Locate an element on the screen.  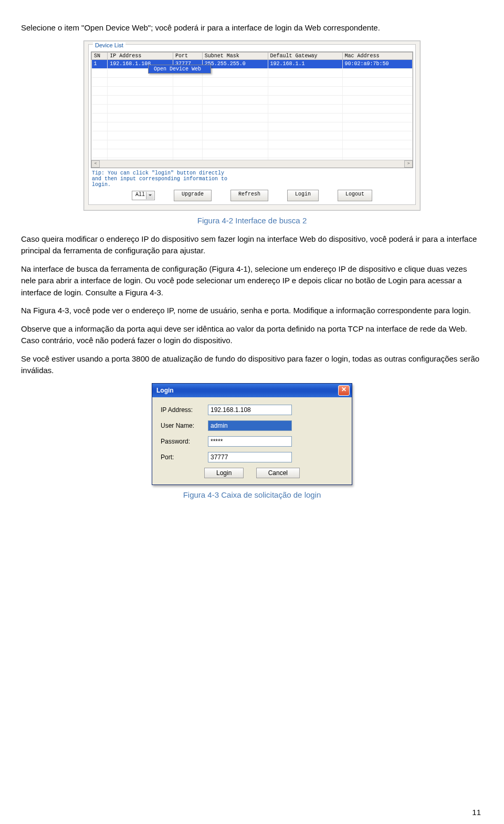
device-list-grid: SN IP Address Port Subnet Mask Default G… is located at coordinates (252, 110).